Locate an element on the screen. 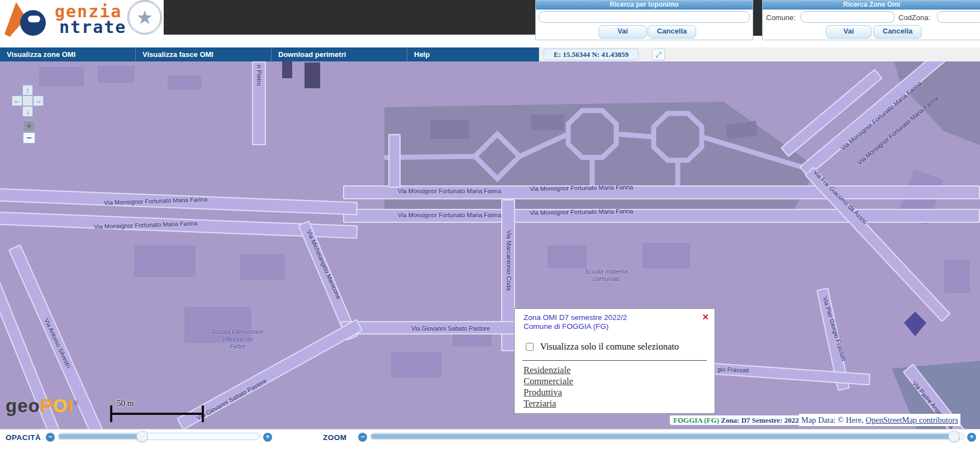 Image resolution: width=980 pixels, height=454 pixels. geopoi-o: O is located at coordinates (60, 405).